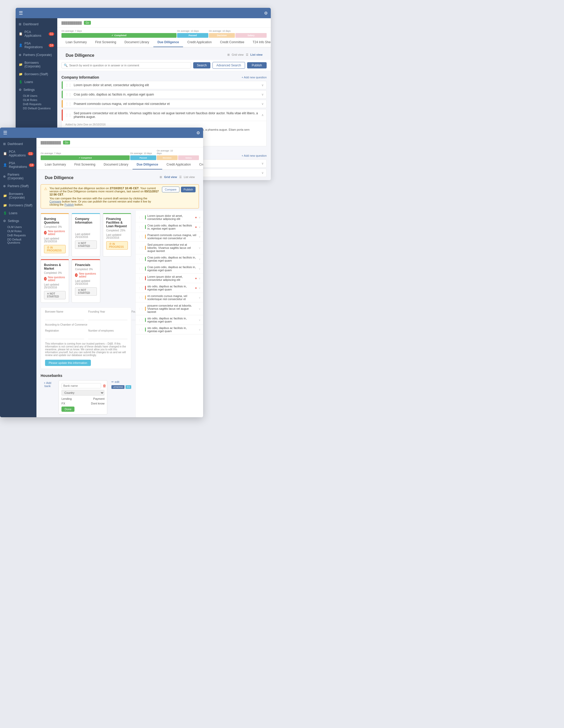 The width and height of the screenshot is (564, 728). Describe the element at coordinates (37, 34) in the screenshot. I see `sidebar-item-pca: 📋 PCA Applications 11` at that location.